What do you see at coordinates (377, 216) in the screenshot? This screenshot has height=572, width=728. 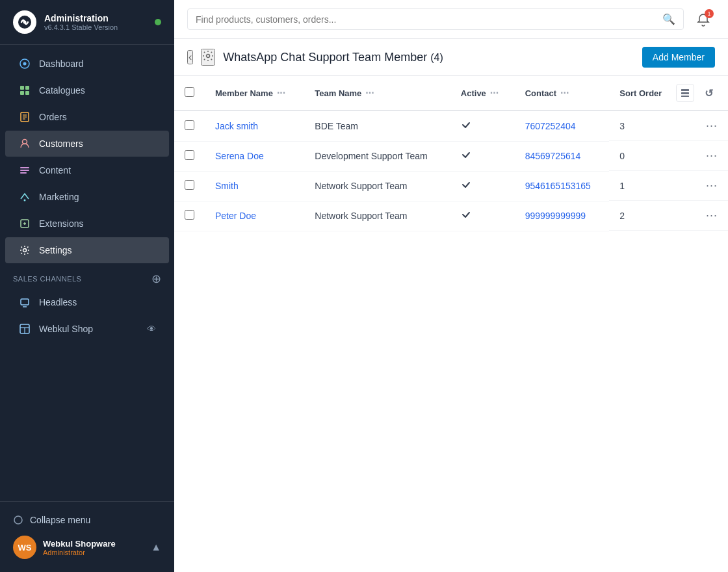 I see `team-name-cell: Network Support Team` at bounding box center [377, 216].